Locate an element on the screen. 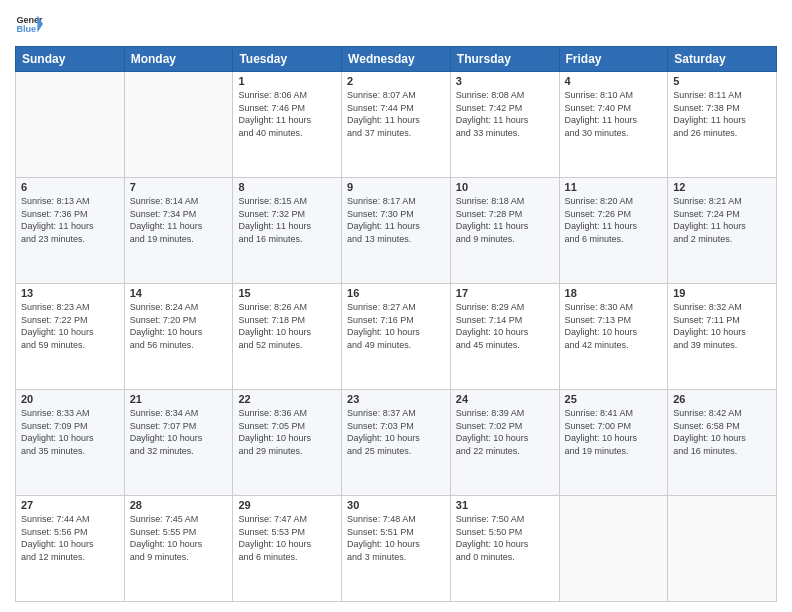 The image size is (792, 612). day-number: 13 is located at coordinates (70, 293).